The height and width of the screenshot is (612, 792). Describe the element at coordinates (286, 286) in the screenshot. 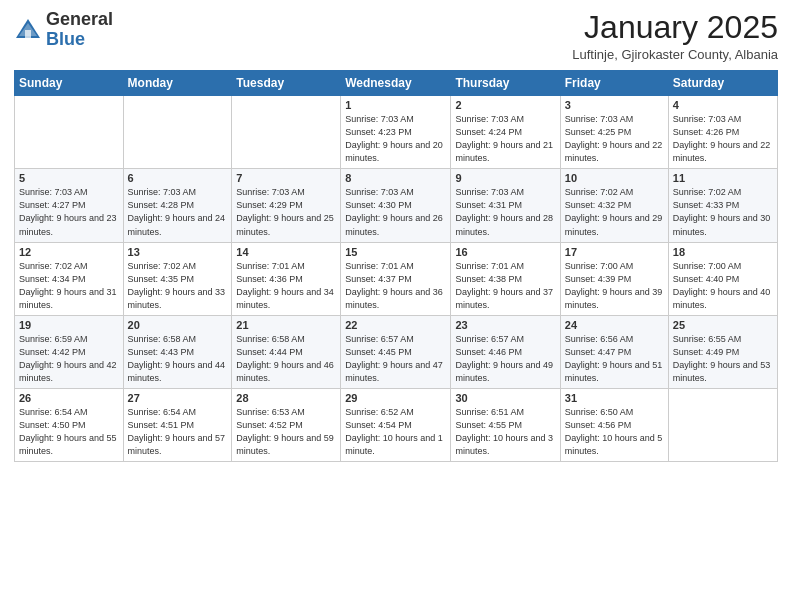

I see `day-info: Sunrise: 7:01 AM Sunset: 4:36 PM Dayligh…` at that location.